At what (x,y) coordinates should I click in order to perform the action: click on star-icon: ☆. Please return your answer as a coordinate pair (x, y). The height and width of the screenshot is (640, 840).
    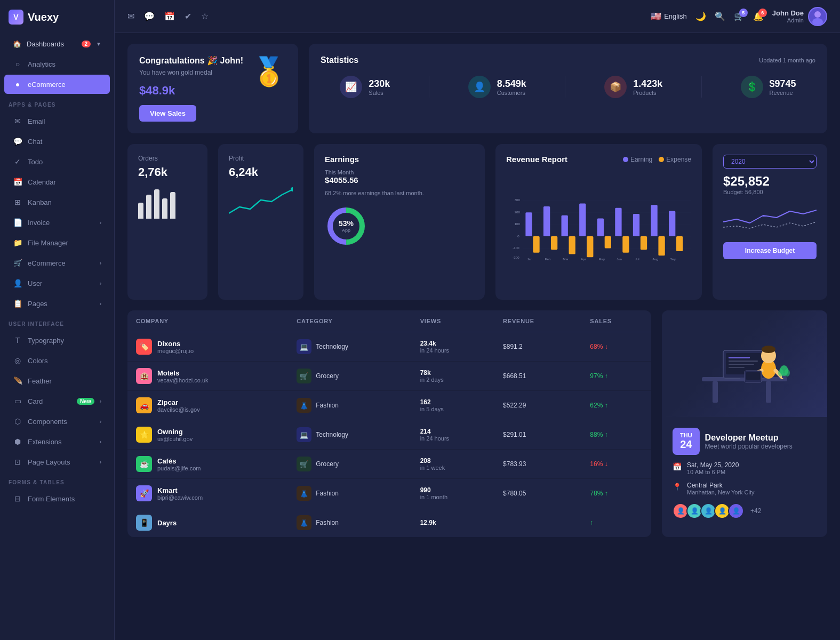
    Looking at the image, I should click on (205, 16).